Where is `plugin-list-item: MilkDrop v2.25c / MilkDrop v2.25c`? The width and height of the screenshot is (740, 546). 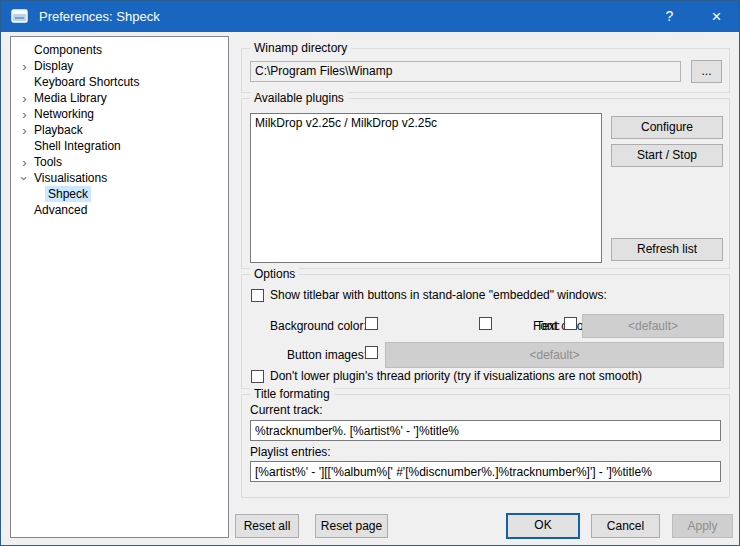
plugin-list-item: MilkDrop v2.25c / MilkDrop v2.25c is located at coordinates (426, 123).